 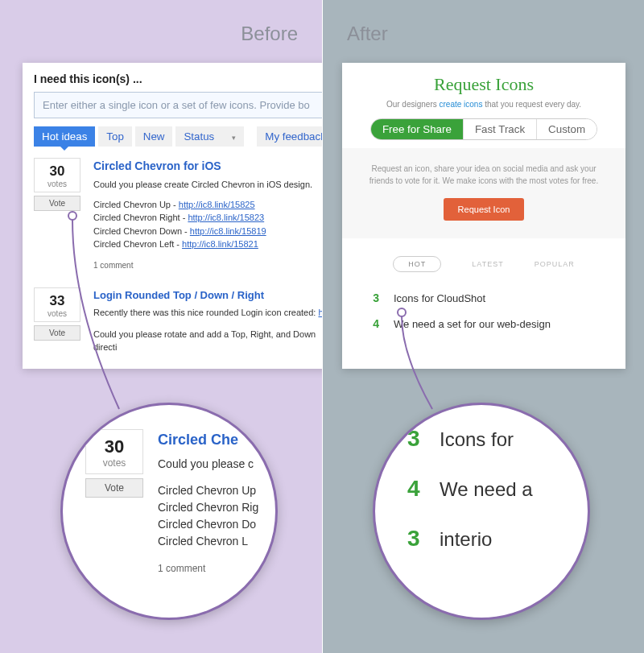 What do you see at coordinates (64, 137) in the screenshot?
I see `tab-hot-ideas: Hot ideas` at bounding box center [64, 137].